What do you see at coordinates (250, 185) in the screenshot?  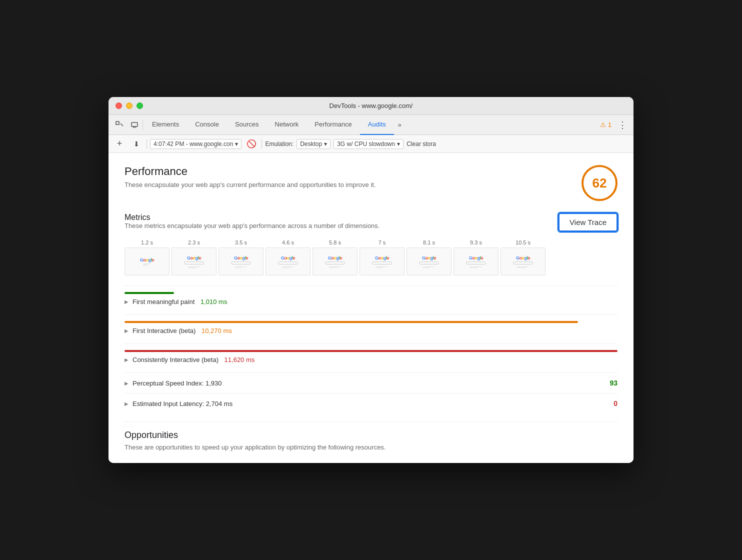 I see `perf-description: These encapsulate your web app's current…` at bounding box center [250, 185].